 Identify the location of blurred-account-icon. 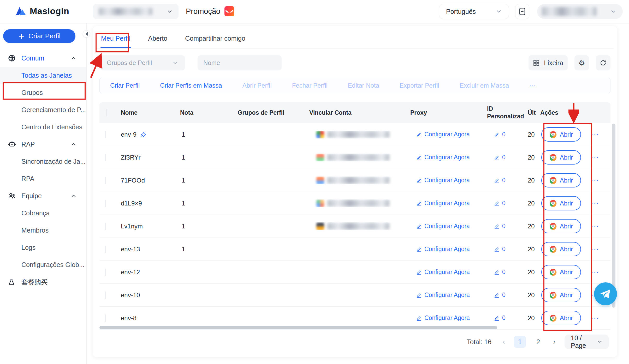
(320, 203).